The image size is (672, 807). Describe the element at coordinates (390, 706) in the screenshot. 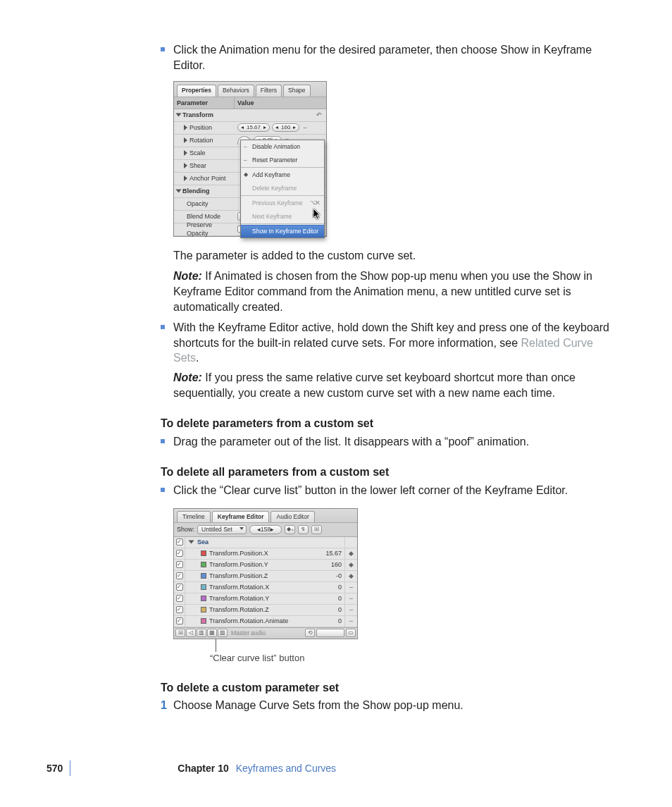

I see `step-item: 1 Choose Manage Curve Sets from the Show…` at that location.